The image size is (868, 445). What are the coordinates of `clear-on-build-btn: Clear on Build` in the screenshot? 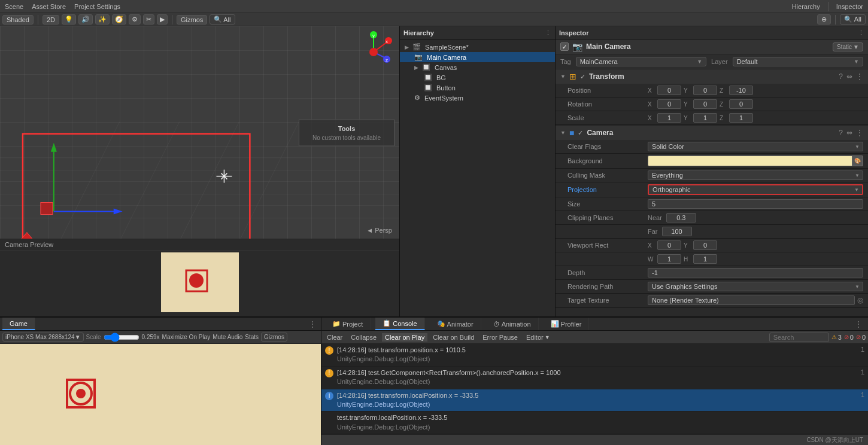 It's located at (454, 337).